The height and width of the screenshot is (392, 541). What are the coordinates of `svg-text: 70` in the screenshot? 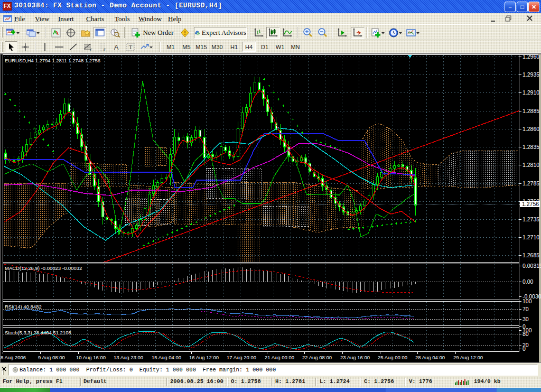 It's located at (526, 309).